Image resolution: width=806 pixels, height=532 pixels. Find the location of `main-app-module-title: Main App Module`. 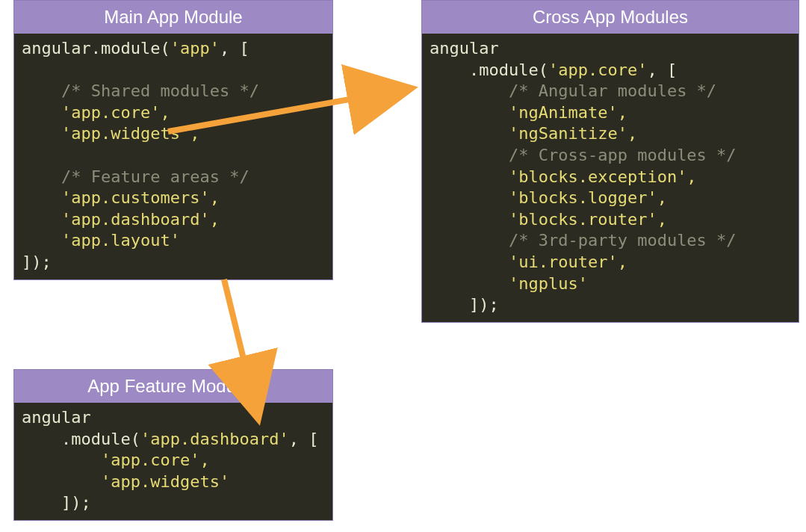

main-app-module-title: Main App Module is located at coordinates (173, 17).